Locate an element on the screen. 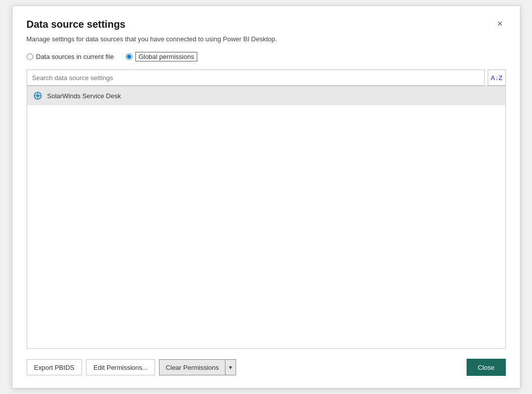 This screenshot has height=394, width=532. close-dialog-button: Close is located at coordinates (486, 367).